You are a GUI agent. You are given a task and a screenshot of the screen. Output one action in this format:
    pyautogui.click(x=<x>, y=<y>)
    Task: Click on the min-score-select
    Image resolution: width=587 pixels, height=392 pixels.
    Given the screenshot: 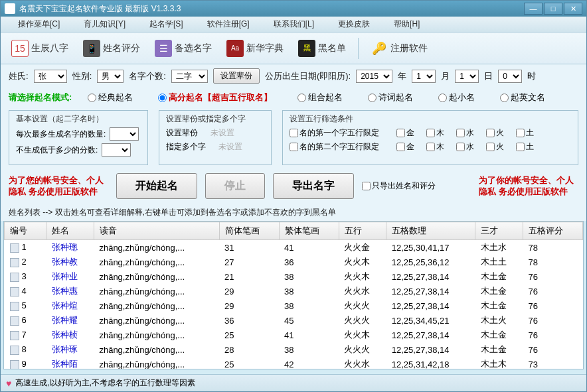 What is the action you would take?
    pyautogui.click(x=116, y=150)
    